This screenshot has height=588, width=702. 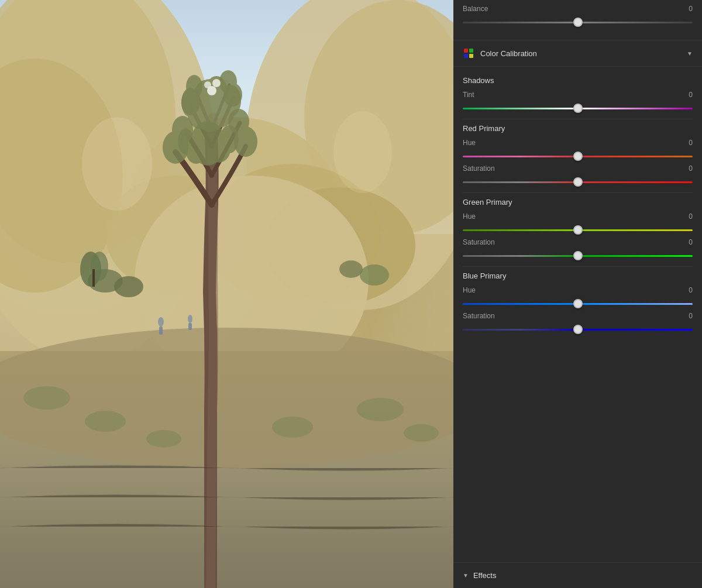 What do you see at coordinates (578, 108) in the screenshot?
I see `shadows-tint-thumb` at bounding box center [578, 108].